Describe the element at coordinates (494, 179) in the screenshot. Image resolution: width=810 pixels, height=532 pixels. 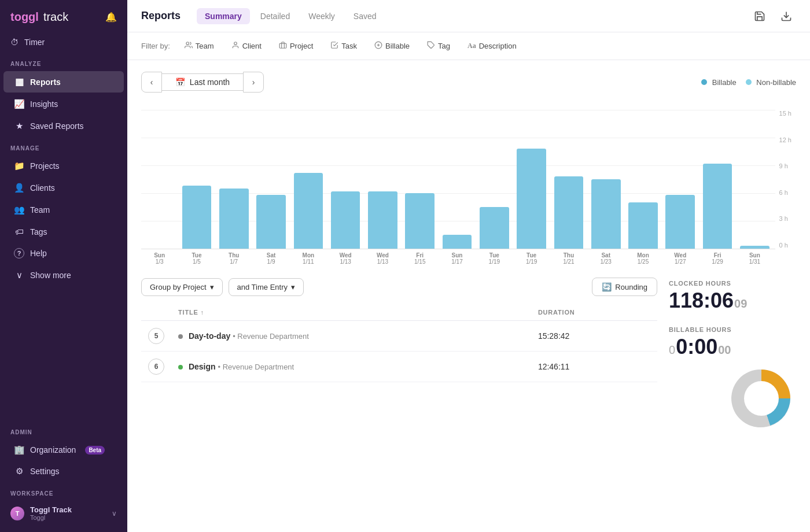
I see `chart-column: Tue1/19` at that location.